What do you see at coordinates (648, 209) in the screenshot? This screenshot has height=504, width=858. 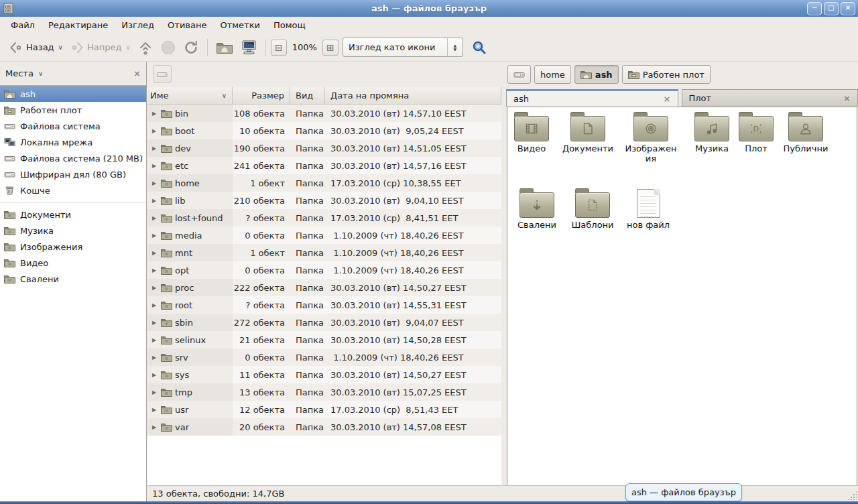 I see `icon-item-newfile: нов файл` at bounding box center [648, 209].